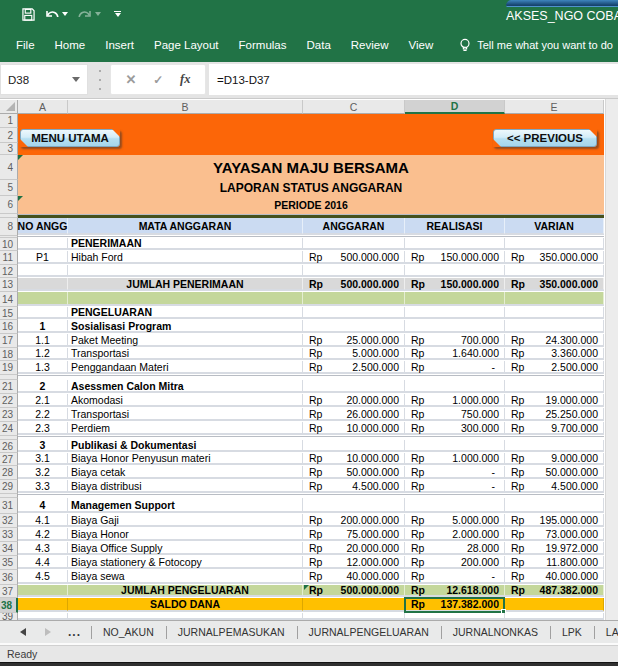  What do you see at coordinates (43, 414) in the screenshot?
I see `cell-A23: 2.2` at bounding box center [43, 414].